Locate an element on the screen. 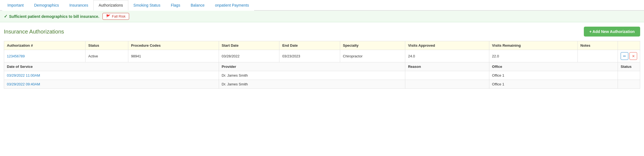 The width and height of the screenshot is (644, 156). times-icon: ✕ is located at coordinates (634, 56).